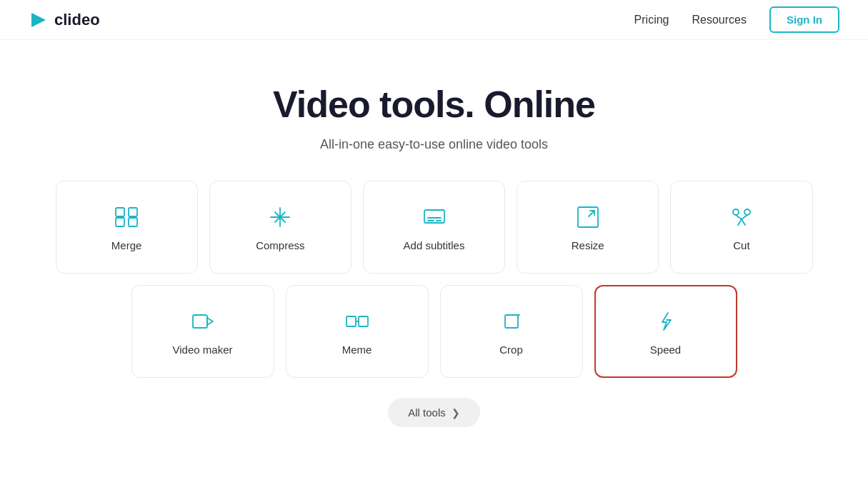 The width and height of the screenshot is (868, 495). I want to click on tool-subtitles-label: Add subtitles, so click(434, 246).